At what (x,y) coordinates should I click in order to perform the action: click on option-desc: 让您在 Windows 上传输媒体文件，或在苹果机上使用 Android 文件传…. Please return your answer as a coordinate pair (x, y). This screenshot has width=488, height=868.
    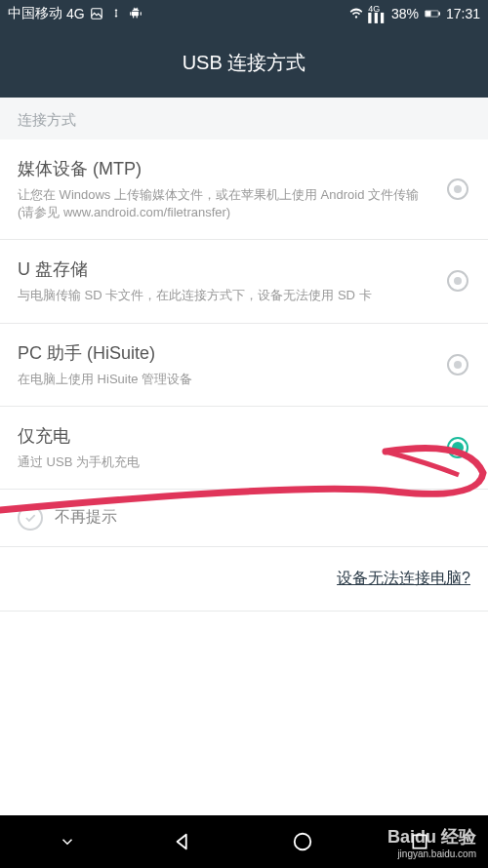
    Looking at the image, I should click on (219, 204).